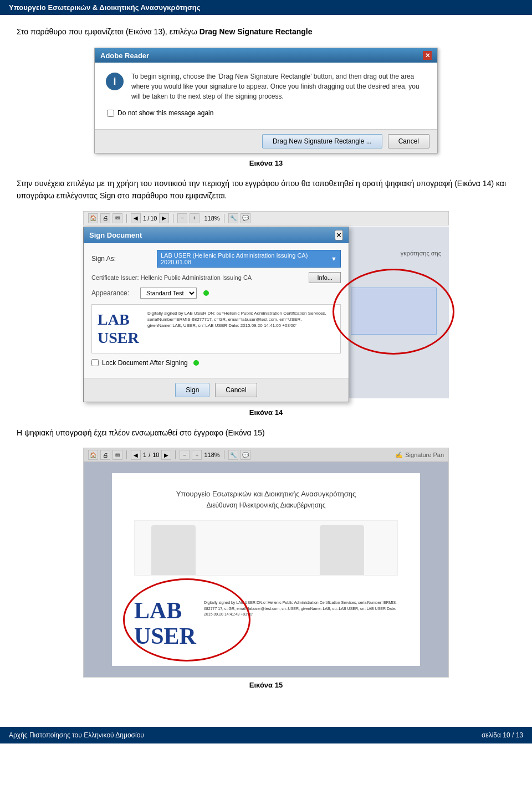  Describe the element at coordinates (122, 259) in the screenshot. I see `sign-as-label: Sign As:` at that location.